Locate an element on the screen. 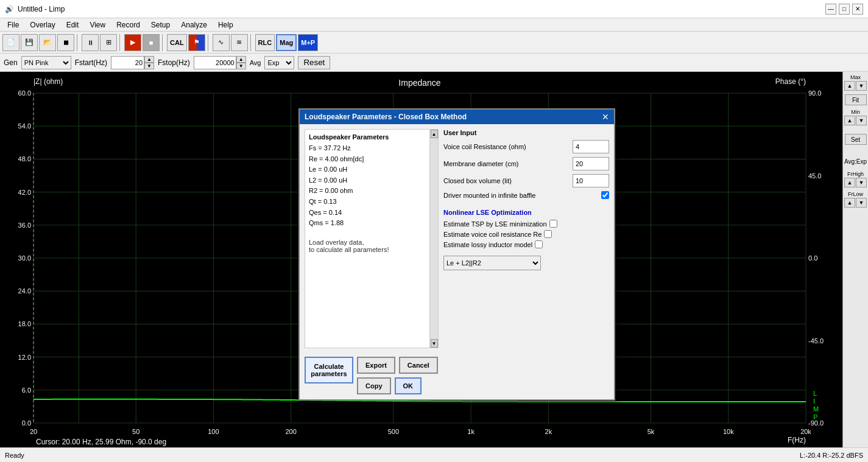  estimate-lossy-row: Estimate lossy inductor model is located at coordinates (526, 245).